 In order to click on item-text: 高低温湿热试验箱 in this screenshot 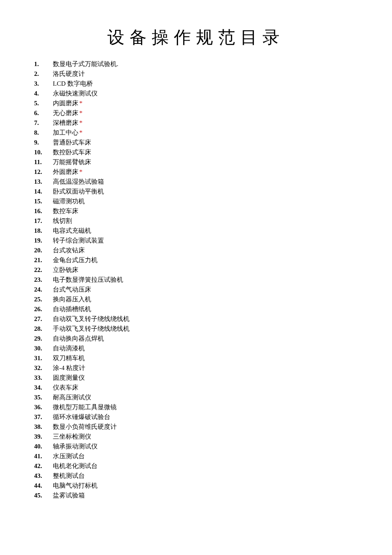, I will do `click(78, 182)`.